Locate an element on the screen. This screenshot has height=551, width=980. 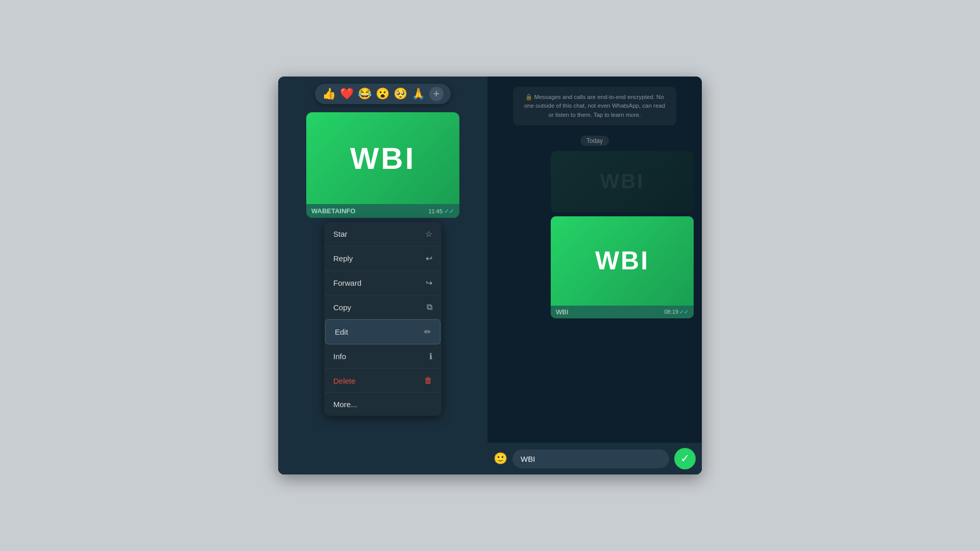
emoji-cry: 🥺 is located at coordinates (400, 94).